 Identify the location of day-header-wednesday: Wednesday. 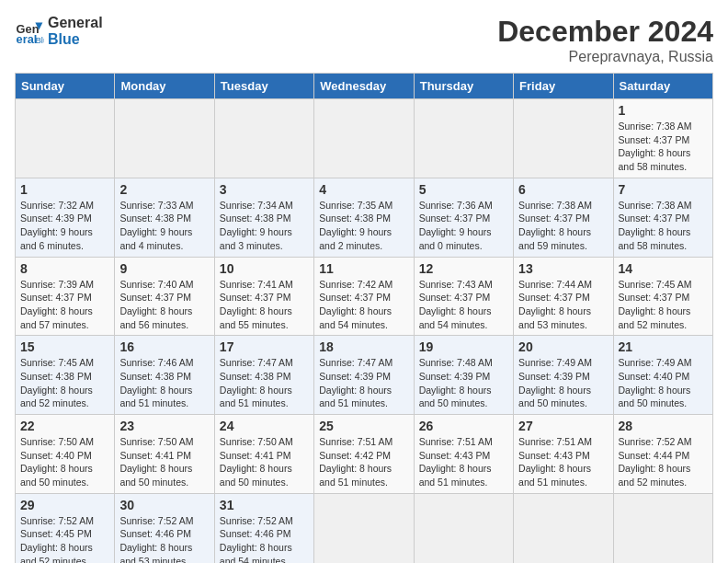
(364, 86).